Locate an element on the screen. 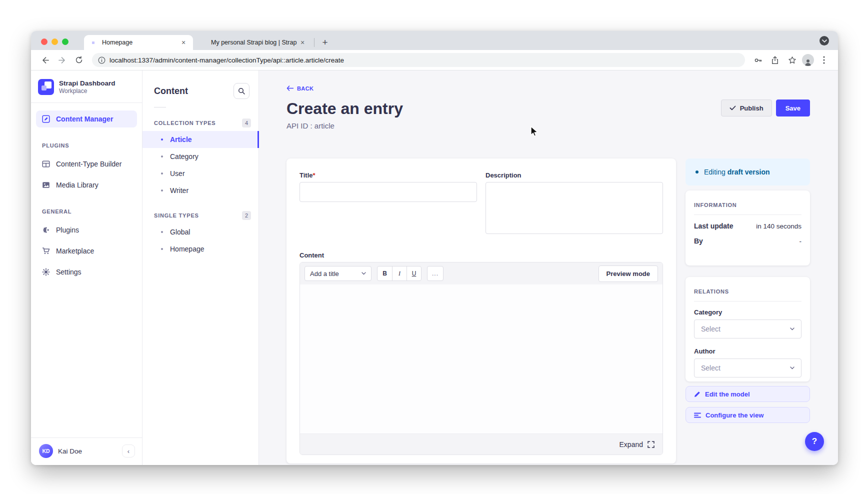 This screenshot has height=494, width=868. publish-button: Publish is located at coordinates (746, 108).